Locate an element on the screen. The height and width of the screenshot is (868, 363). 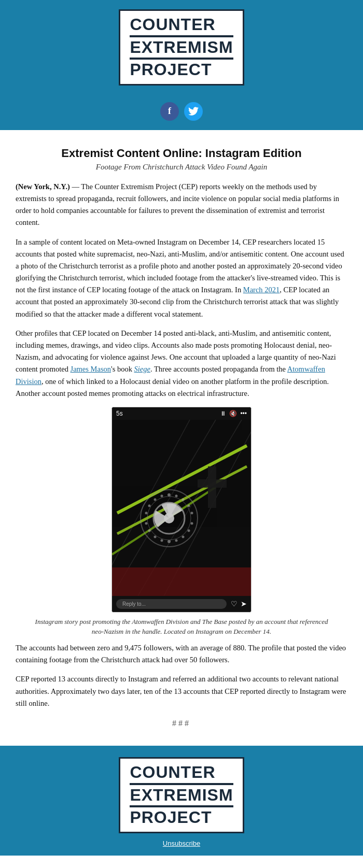
paragraph-5: CEP reported 13 accounts directly to Ins… is located at coordinates (182, 691).